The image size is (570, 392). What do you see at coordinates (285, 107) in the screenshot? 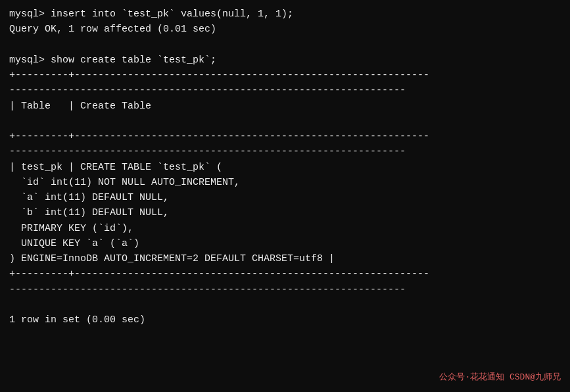
I see `table-header-row: | Table | Create Table` at bounding box center [285, 107].